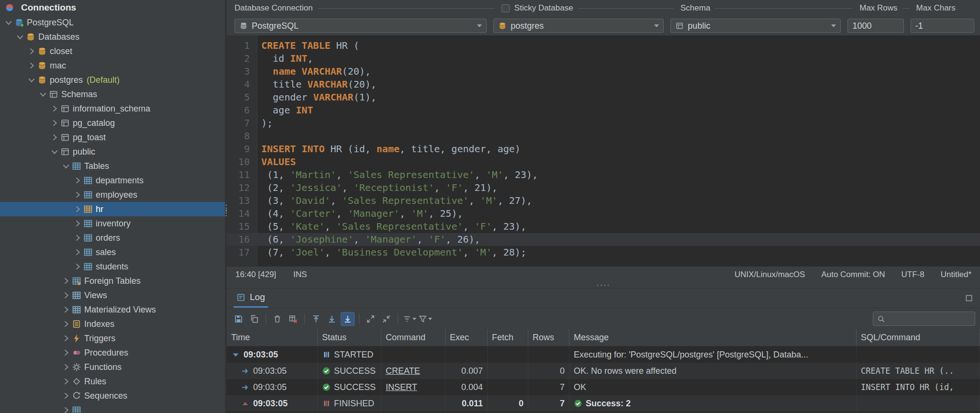 Image resolution: width=980 pixels, height=413 pixels. Describe the element at coordinates (603, 371) in the screenshot. I see `log-row: 09:03:05SUCCESSCREATE0.0070OK. No rows w…` at that location.